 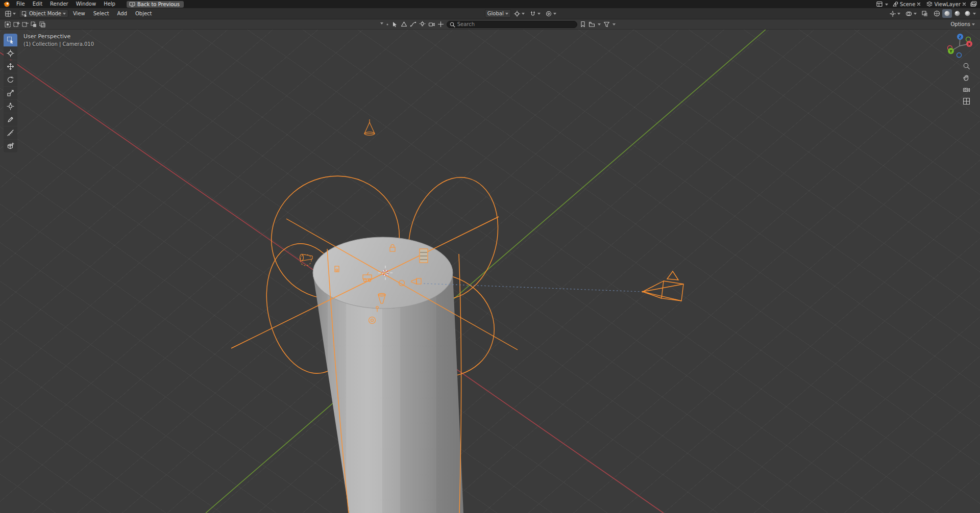 I want to click on select-intersect-icon, so click(x=42, y=24).